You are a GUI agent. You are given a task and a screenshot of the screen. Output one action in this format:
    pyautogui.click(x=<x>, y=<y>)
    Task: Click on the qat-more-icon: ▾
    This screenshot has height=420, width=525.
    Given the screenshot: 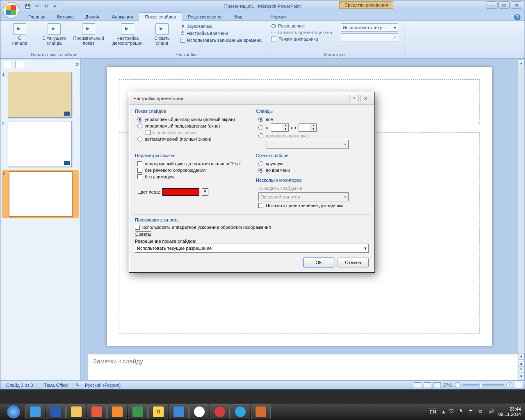 What is the action you would take?
    pyautogui.click(x=55, y=6)
    